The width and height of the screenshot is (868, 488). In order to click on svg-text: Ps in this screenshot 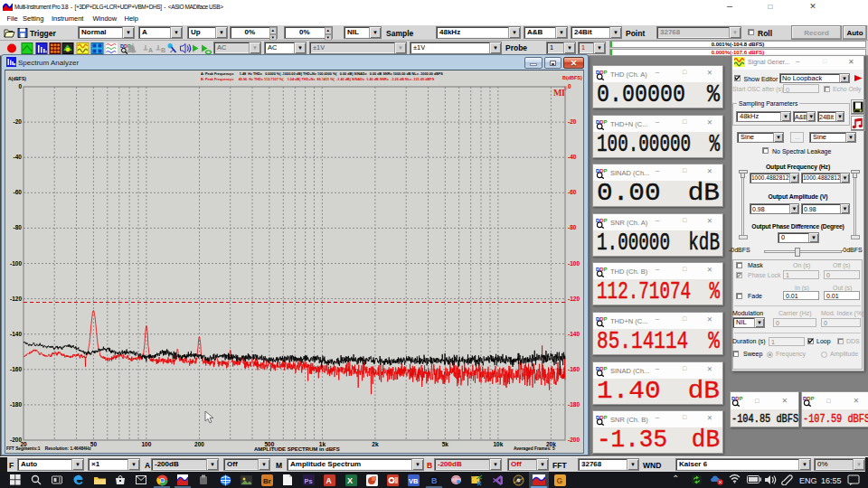, I will do `click(307, 481)`.